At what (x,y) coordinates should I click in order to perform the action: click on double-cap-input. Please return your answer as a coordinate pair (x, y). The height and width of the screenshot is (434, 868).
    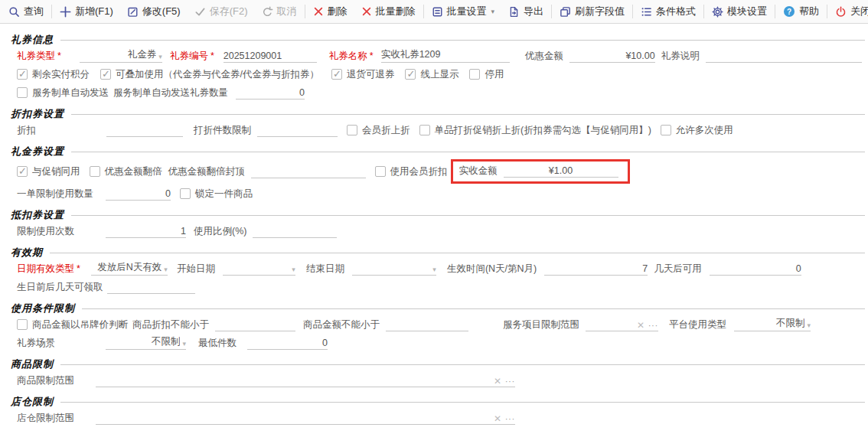
    Looking at the image, I should click on (308, 171).